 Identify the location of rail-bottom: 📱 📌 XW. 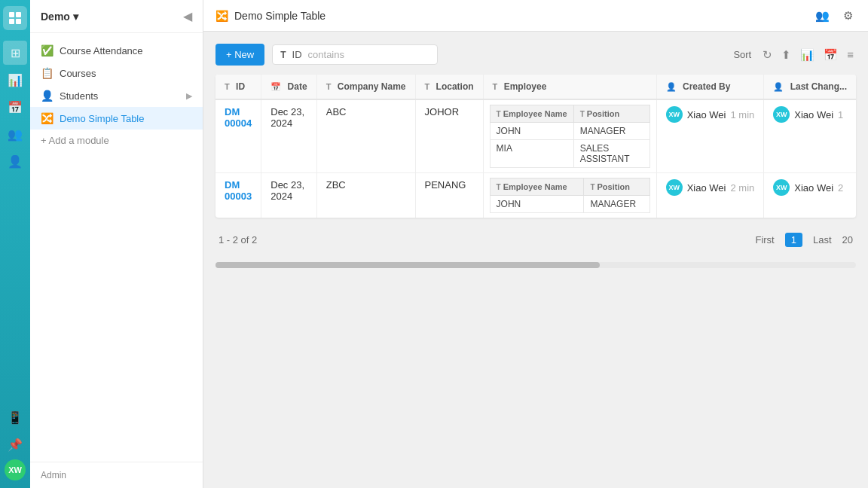
(15, 447).